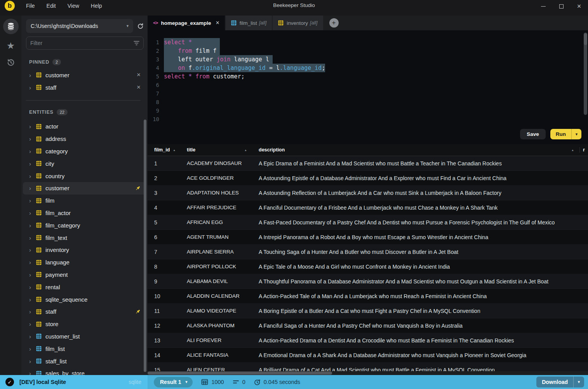  I want to click on sidebar-item-customer_list: › customer_list, so click(85, 337).